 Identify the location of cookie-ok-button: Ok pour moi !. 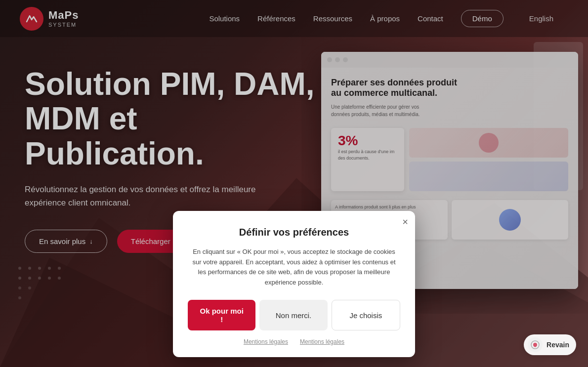
(221, 315).